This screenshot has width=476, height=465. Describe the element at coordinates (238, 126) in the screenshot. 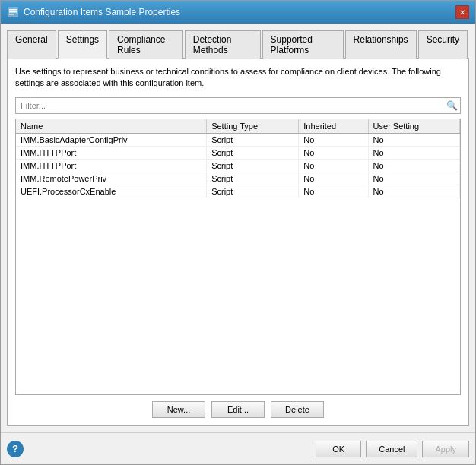

I see `table-header-row: Name Setting Type Inherited User Setting` at that location.